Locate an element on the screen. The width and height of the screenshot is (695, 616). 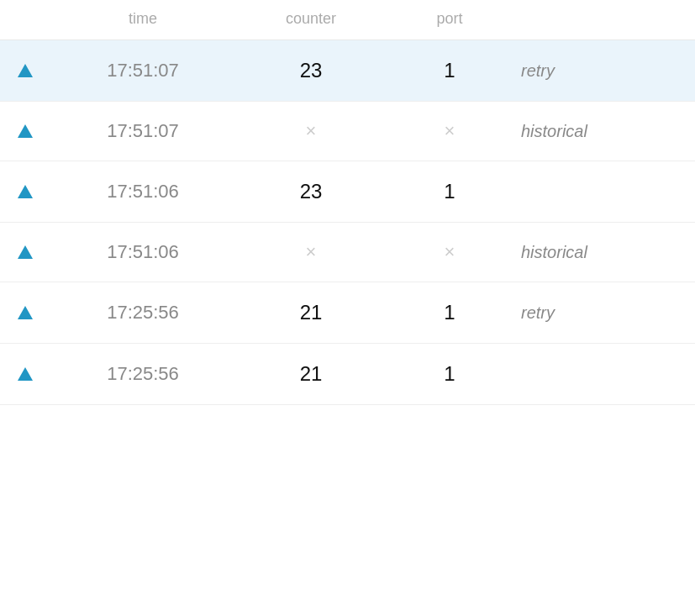
header-icon-col is located at coordinates (25, 18).